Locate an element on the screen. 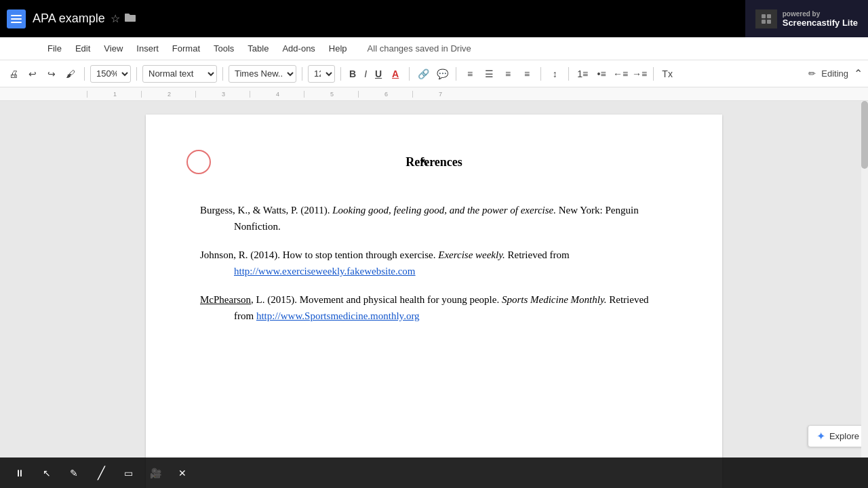 The image size is (868, 488). collapse-icon: ⌃ is located at coordinates (859, 73).